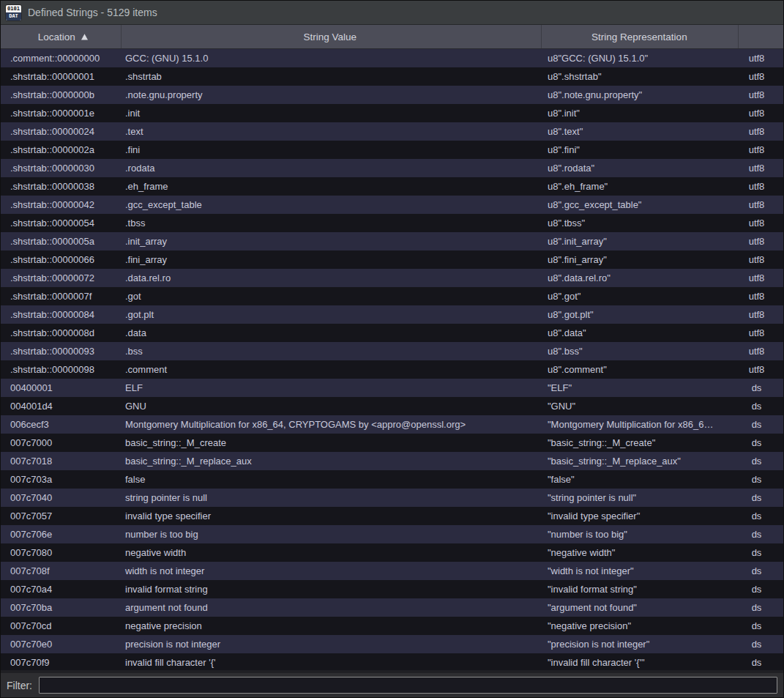 Image resolution: width=784 pixels, height=698 pixels. I want to click on table-row: .shstrtab::00000072.data.rel.rou8".data.…, so click(392, 278).